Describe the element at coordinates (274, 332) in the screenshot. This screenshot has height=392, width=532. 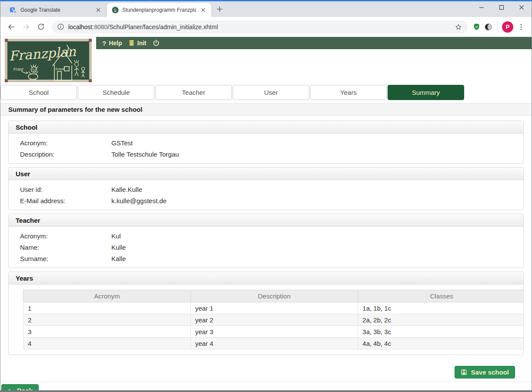
I see `table-row: 3 year 3 3a, 3b, 3c` at that location.